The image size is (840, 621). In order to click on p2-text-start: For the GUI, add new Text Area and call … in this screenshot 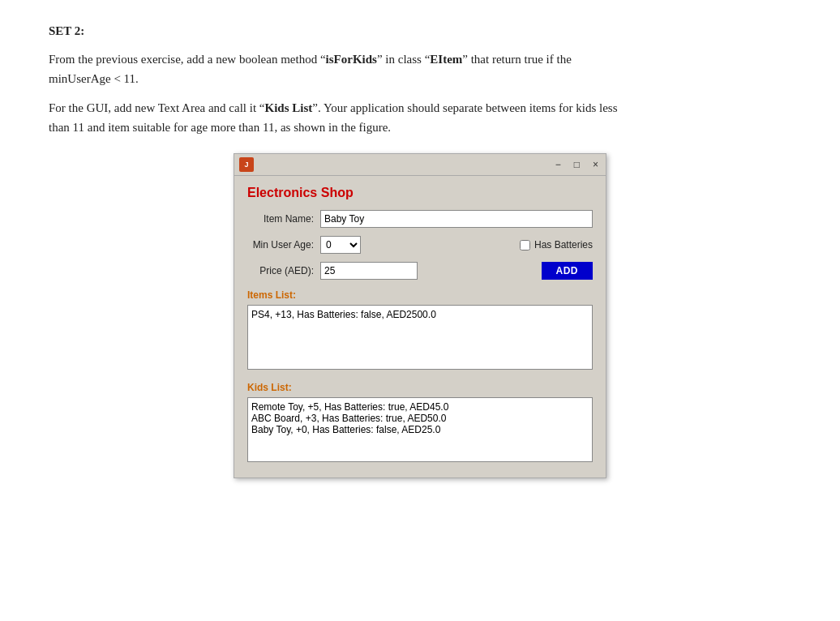, I will do `click(157, 108)`.